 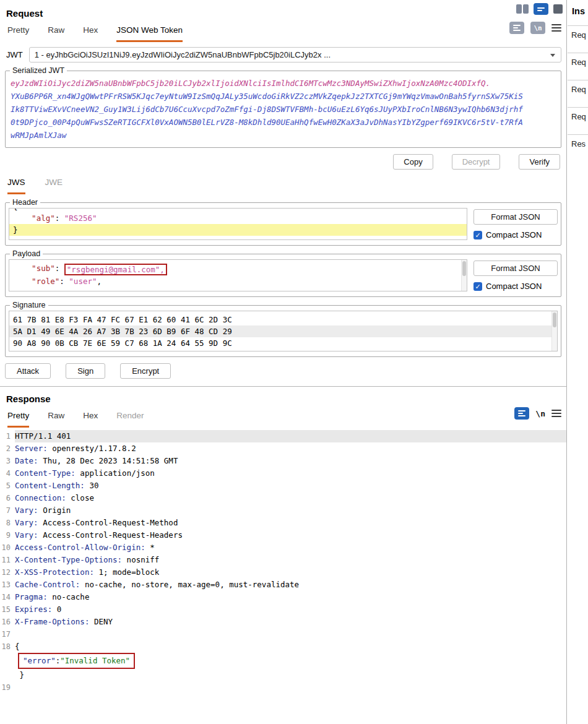 What do you see at coordinates (90, 420) in the screenshot?
I see `response-tab-hex: Hex` at bounding box center [90, 420].